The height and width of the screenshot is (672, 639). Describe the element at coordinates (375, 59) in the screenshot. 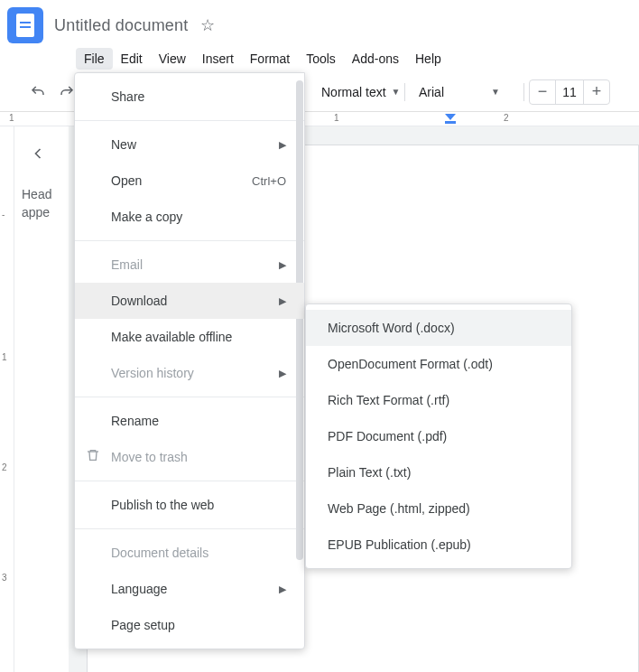

I see `menu-addons: Add-ons` at that location.